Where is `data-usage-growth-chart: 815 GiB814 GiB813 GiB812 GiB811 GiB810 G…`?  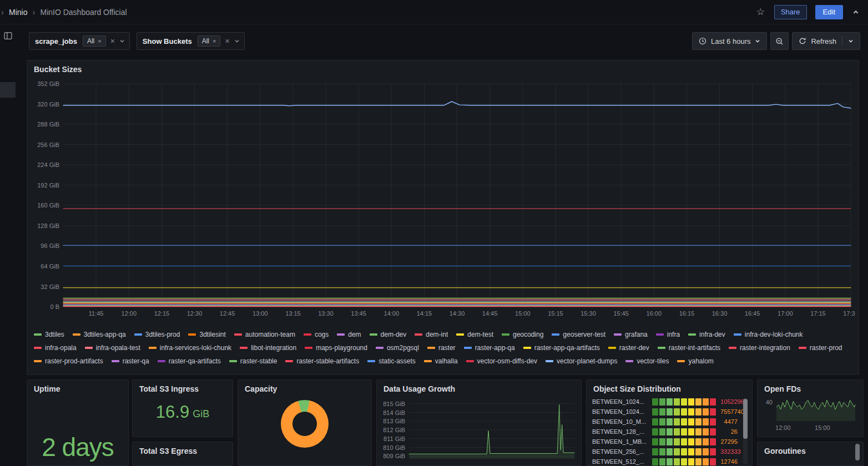 data-usage-growth-chart: 815 GiB814 GiB813 GiB812 GiB811 GiB810 G… is located at coordinates (480, 428).